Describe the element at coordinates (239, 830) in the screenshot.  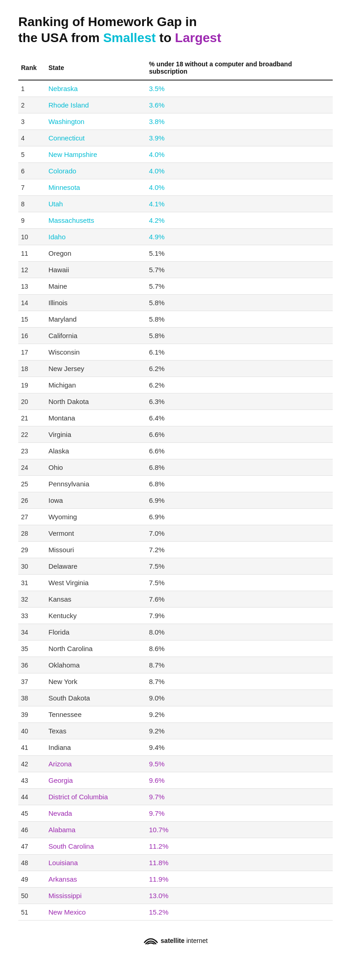
I see `pct-cell: 10.7%` at that location.